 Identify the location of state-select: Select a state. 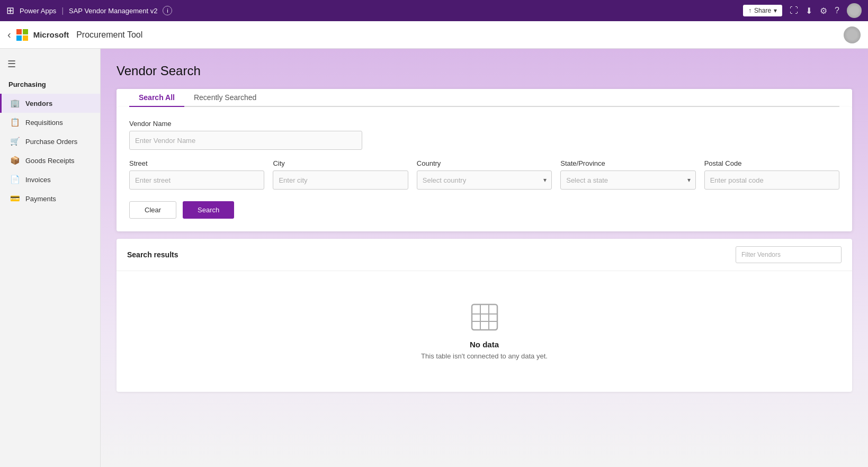
(628, 180).